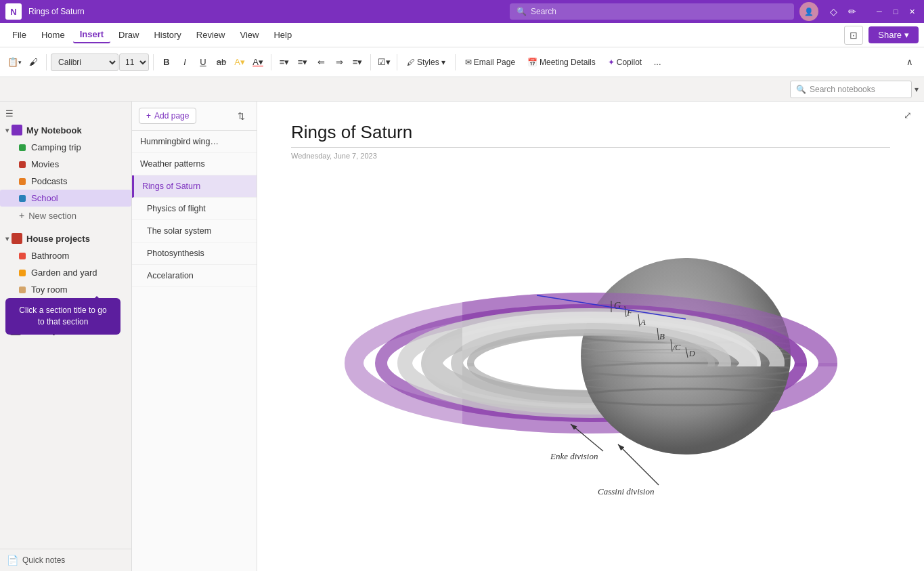 Image resolution: width=924 pixels, height=571 pixels. Describe the element at coordinates (490, 62) in the screenshot. I see `email-page-button: ✉ Email Page` at that location.